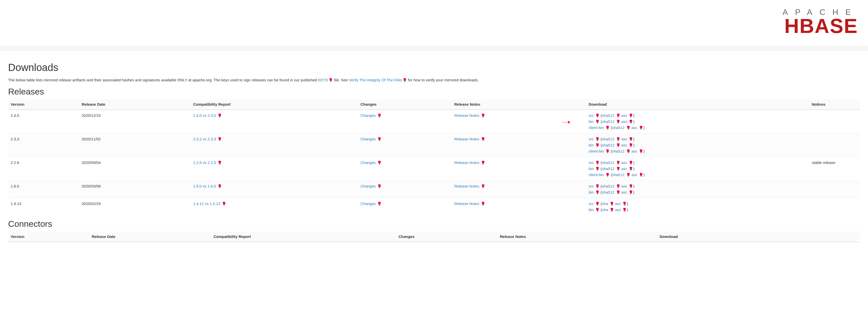  I want to click on table-row: 1.4.132020/02/291.4.12 vs 1.4.13 🌹Change…, so click(434, 207).